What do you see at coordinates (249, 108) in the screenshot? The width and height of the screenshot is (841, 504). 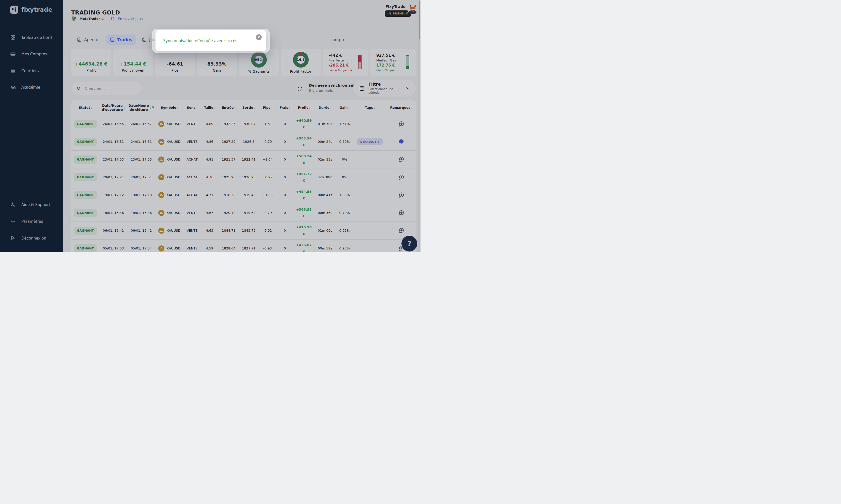 I see `column-header-sortie: Sortie▴▾` at bounding box center [249, 108].